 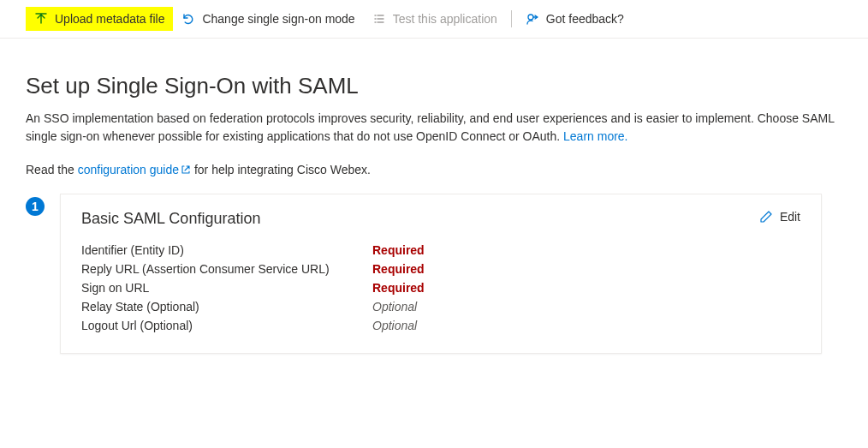 What do you see at coordinates (227, 326) in the screenshot?
I see `field-label: Logout Url (Optional)` at bounding box center [227, 326].